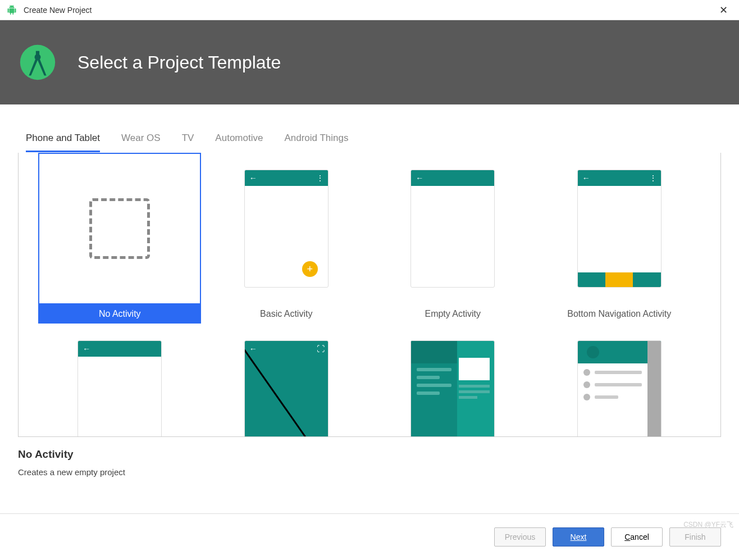 Image resolution: width=739 pixels, height=560 pixels. What do you see at coordinates (286, 380) in the screenshot?
I see `template-fullscreen-activity: ←⛶` at bounding box center [286, 380].